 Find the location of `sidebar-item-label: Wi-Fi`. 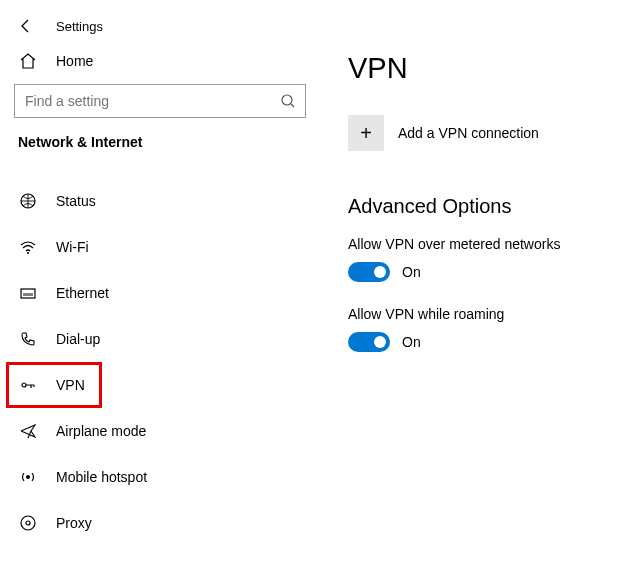

sidebar-item-label: Wi-Fi is located at coordinates (72, 247).